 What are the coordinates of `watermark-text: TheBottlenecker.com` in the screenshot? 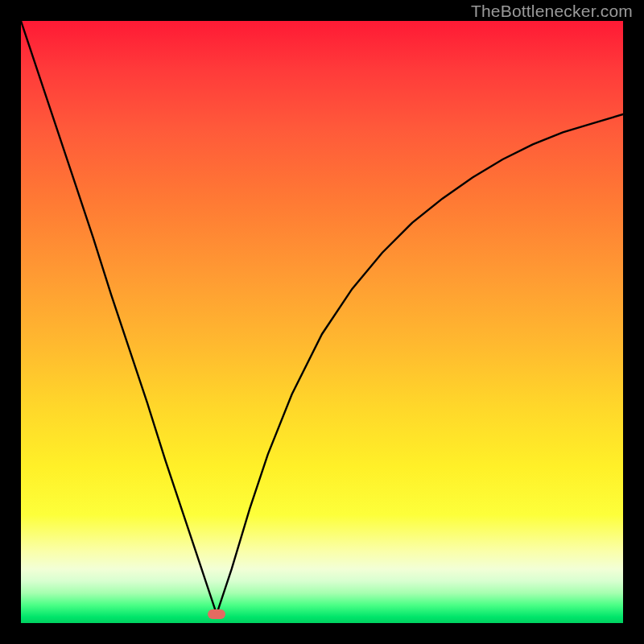 It's located at (552, 11).